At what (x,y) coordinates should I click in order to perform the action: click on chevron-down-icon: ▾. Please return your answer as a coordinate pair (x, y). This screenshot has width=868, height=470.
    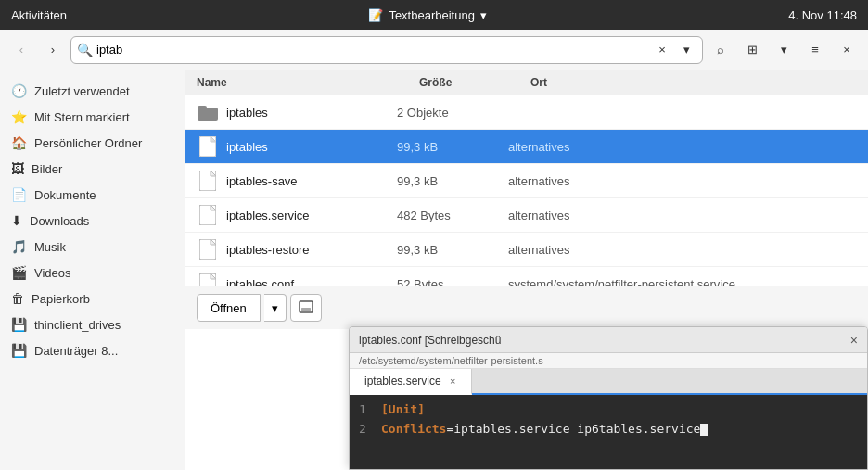
    Looking at the image, I should click on (686, 50).